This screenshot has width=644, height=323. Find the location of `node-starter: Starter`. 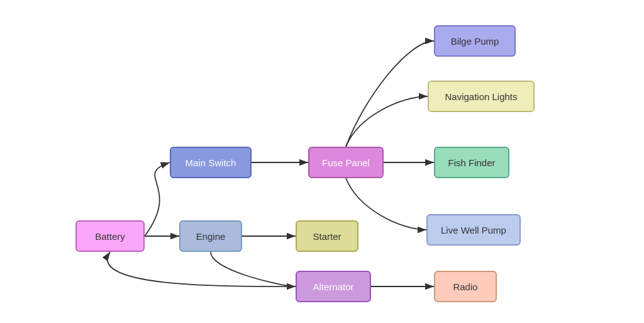

node-starter: Starter is located at coordinates (327, 236).